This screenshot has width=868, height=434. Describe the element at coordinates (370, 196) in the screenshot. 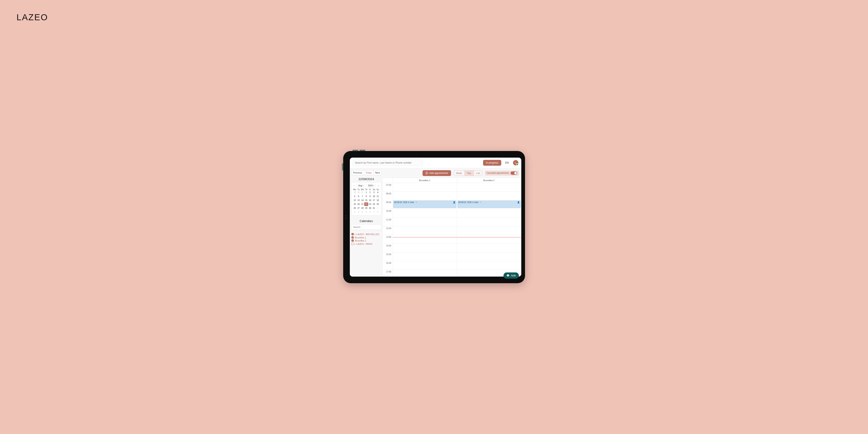

I see `calendar-day: 9` at that location.